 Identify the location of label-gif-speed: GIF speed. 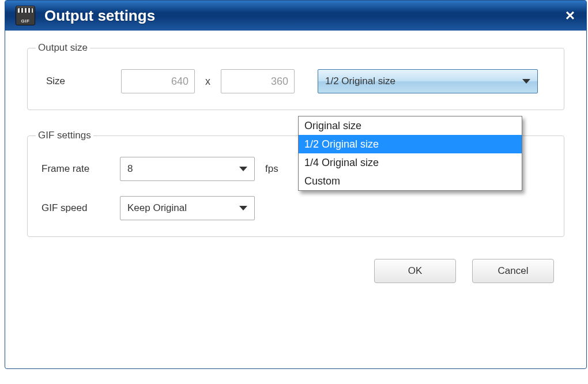
(76, 208).